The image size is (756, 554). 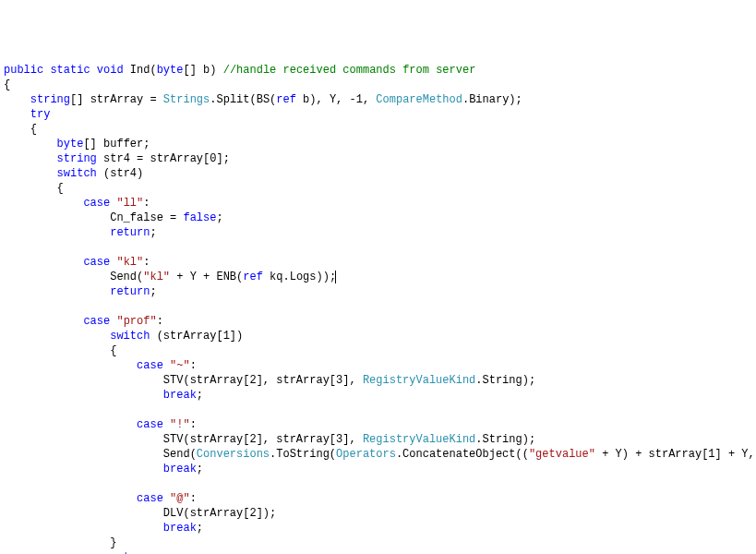 I want to click on punct: .ConcatenateObject((, so click(x=462, y=454).